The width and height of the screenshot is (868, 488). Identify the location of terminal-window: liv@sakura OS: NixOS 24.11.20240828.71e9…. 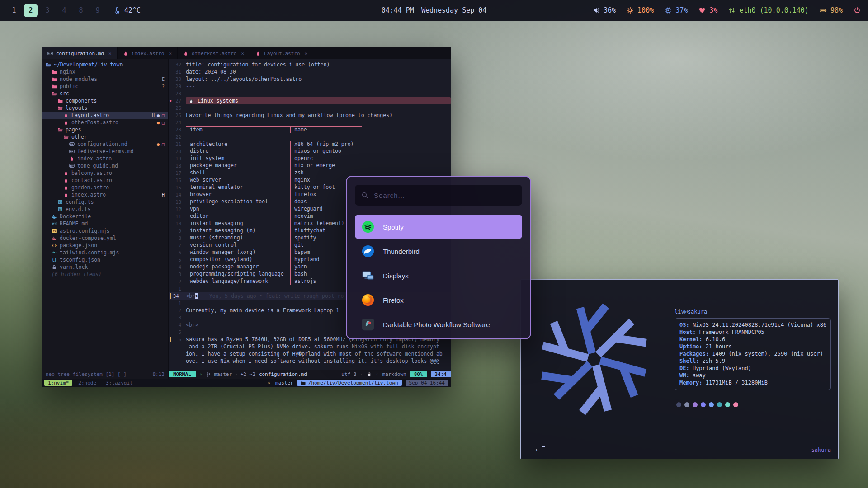
(679, 369).